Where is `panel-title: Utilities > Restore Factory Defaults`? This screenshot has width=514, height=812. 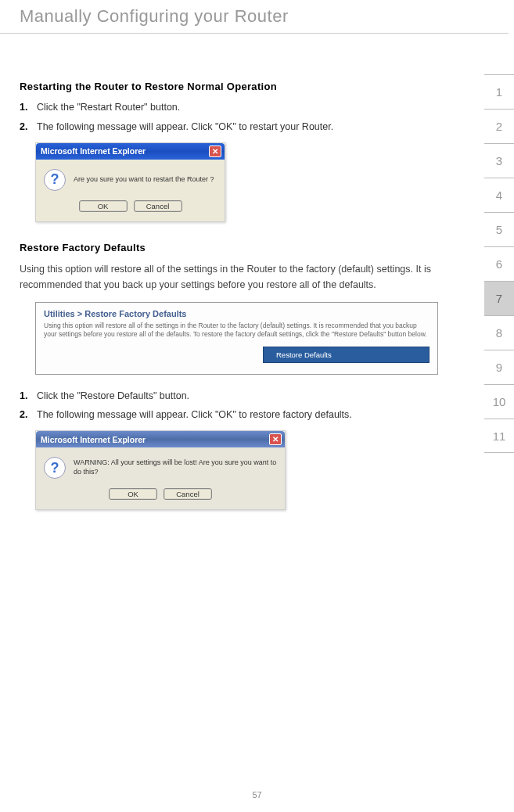
panel-title: Utilities > Restore Factory Defaults is located at coordinates (236, 314).